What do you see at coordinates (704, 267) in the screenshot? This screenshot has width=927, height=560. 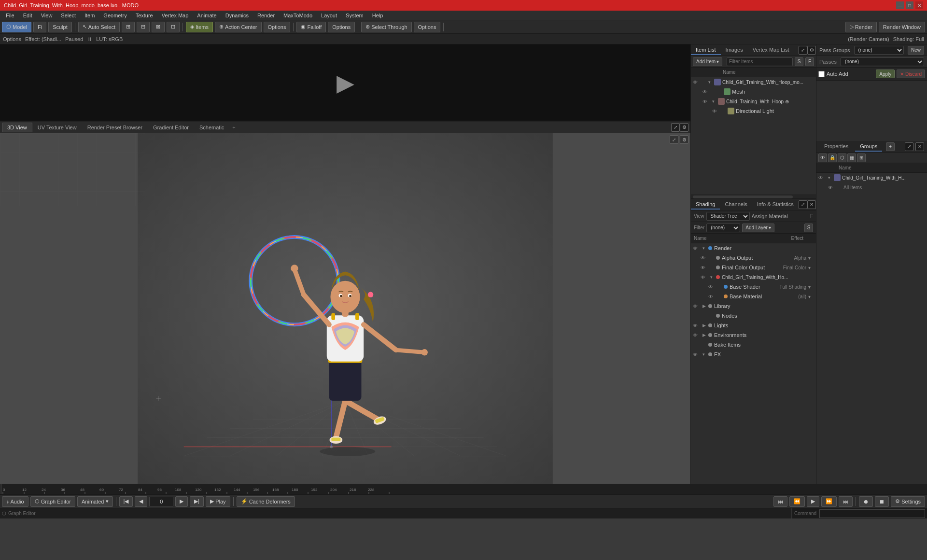 I see `eye-final: 👁` at bounding box center [704, 267].